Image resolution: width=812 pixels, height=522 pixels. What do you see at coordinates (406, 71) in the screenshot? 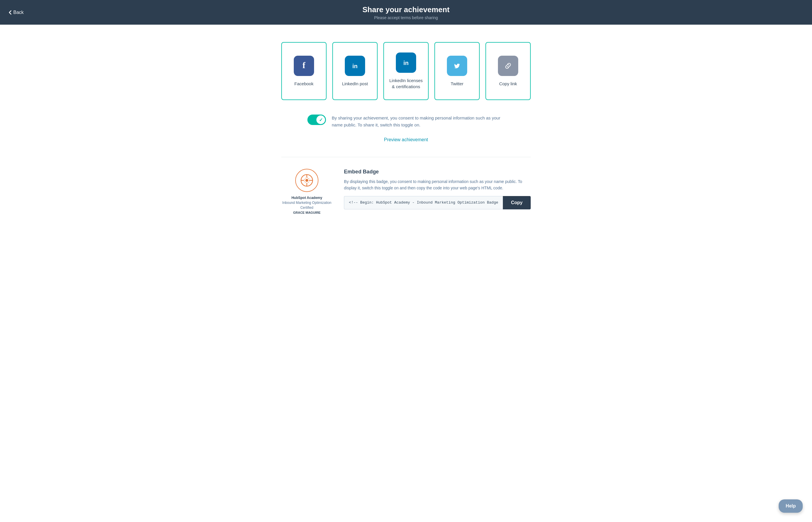
I see `share-card-linkedin-cert: in LinkedIn licenses & certifications` at bounding box center [406, 71].